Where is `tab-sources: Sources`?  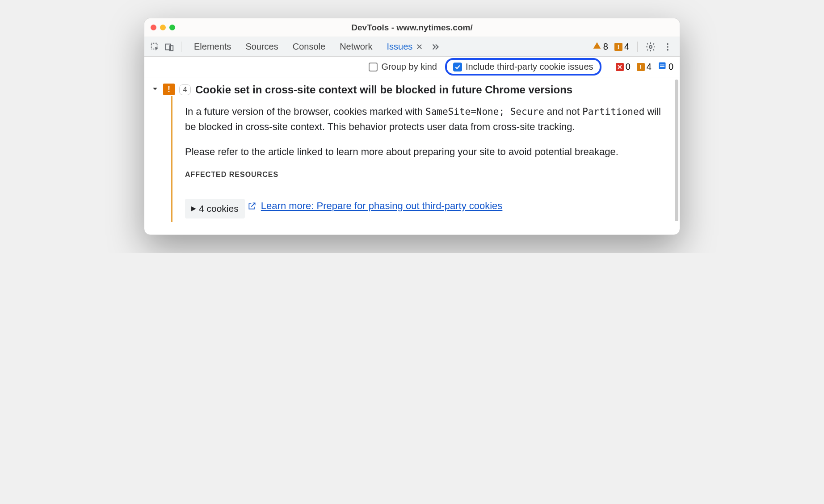 tab-sources: Sources is located at coordinates (262, 47).